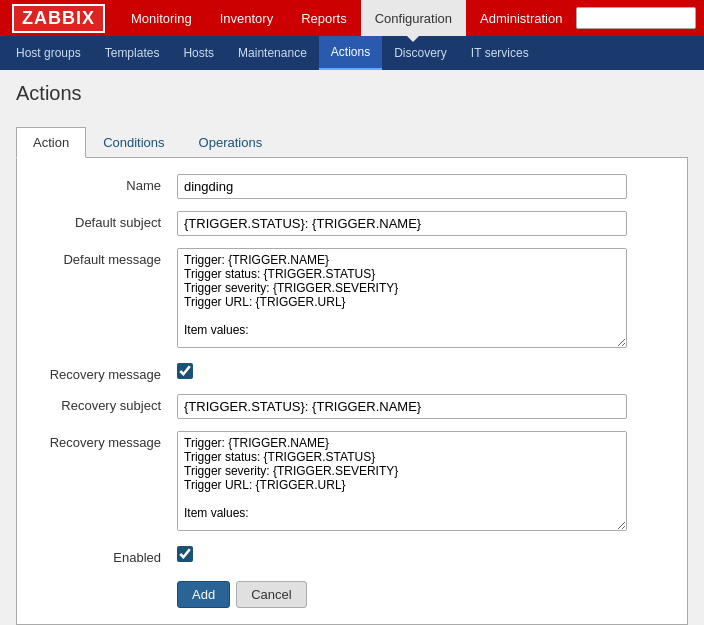 Image resolution: width=704 pixels, height=625 pixels. What do you see at coordinates (107, 556) in the screenshot?
I see `enabled-label: Enabled` at bounding box center [107, 556].